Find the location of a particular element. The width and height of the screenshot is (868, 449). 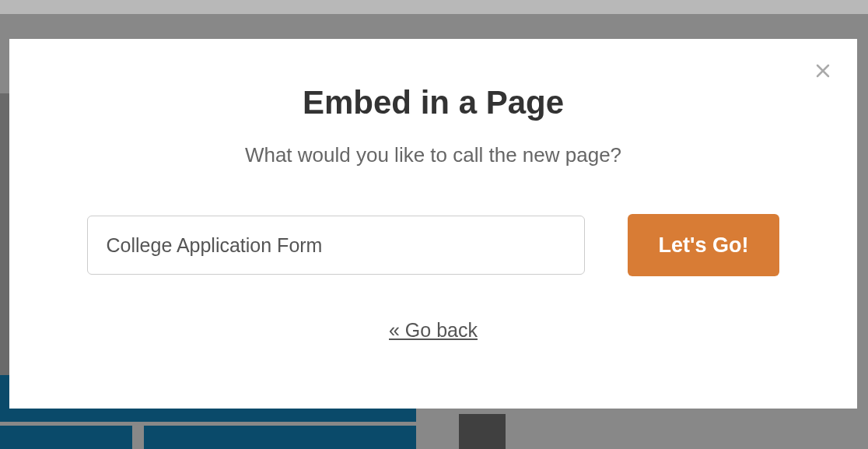

input-row: Let's Go! is located at coordinates (433, 245).